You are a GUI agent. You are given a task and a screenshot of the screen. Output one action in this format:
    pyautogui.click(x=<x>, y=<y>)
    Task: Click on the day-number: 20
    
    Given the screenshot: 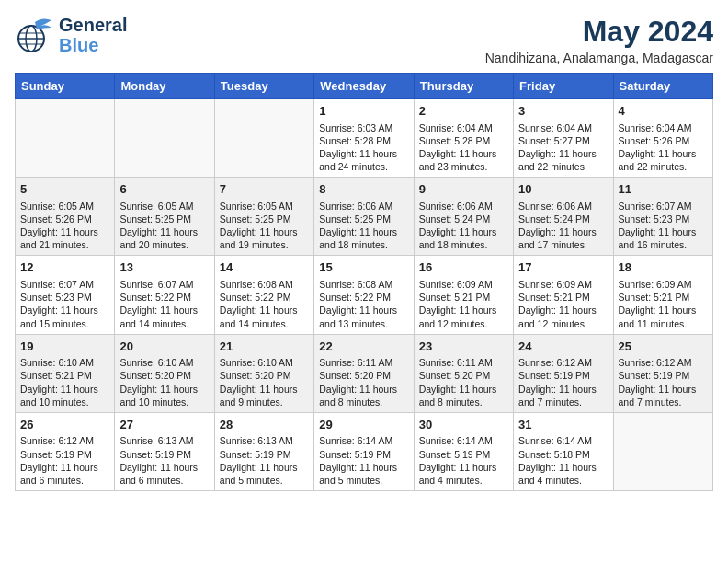 What is the action you would take?
    pyautogui.click(x=164, y=347)
    